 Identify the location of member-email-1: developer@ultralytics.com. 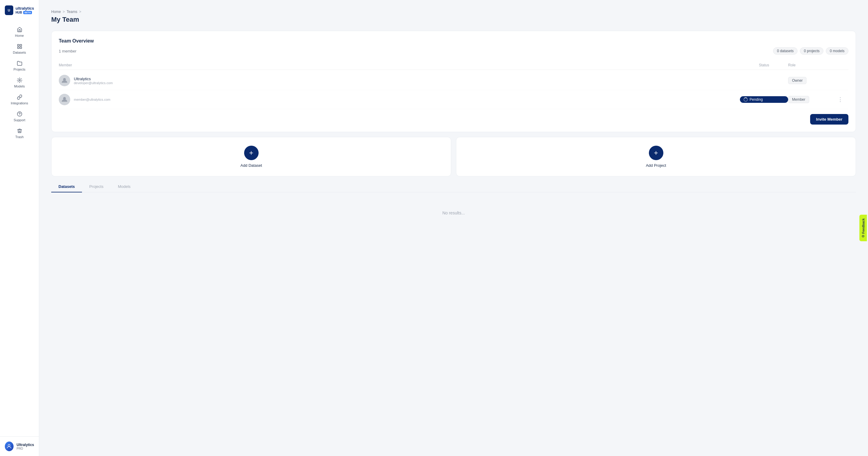
(93, 83).